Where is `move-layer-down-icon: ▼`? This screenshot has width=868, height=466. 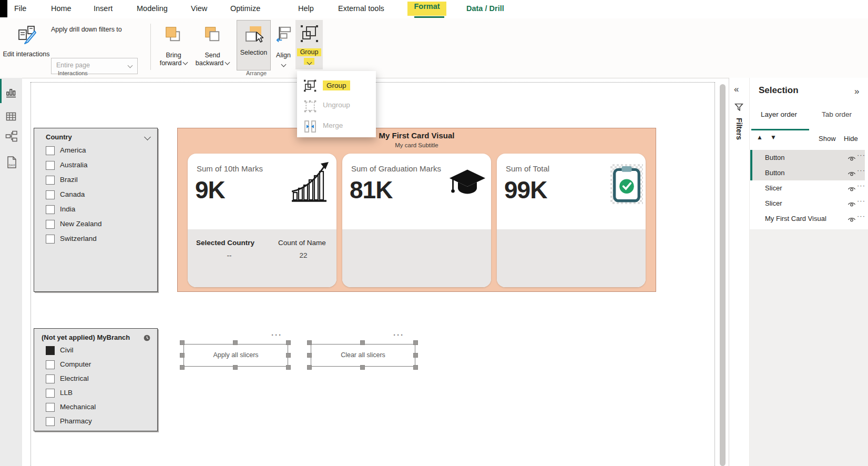
move-layer-down-icon: ▼ is located at coordinates (773, 137).